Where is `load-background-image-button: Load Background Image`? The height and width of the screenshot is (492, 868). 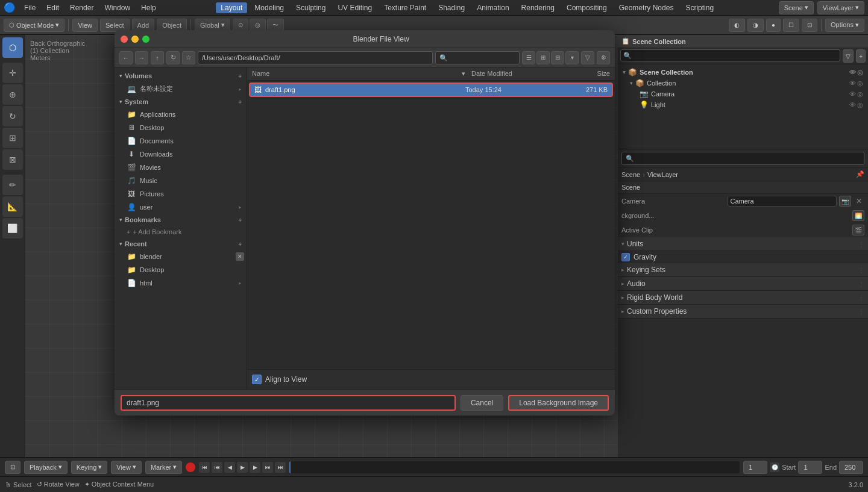 load-background-image-button: Load Background Image is located at coordinates (558, 403).